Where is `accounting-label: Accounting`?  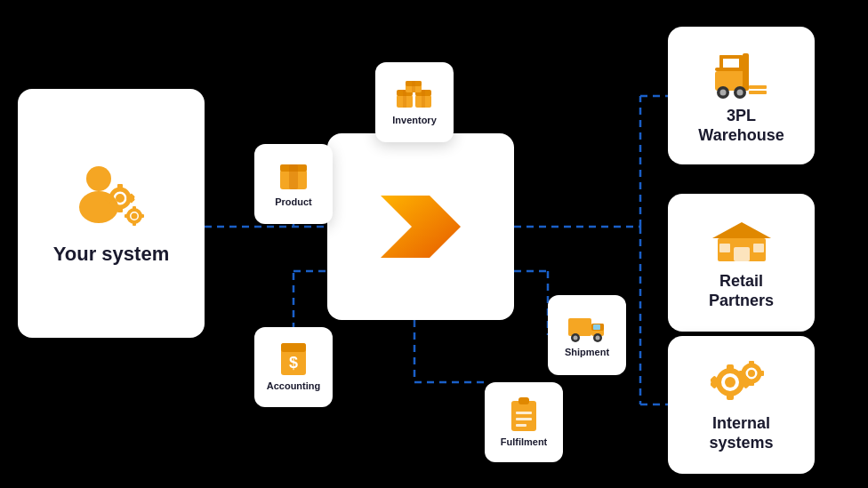
accounting-label: Accounting is located at coordinates (293, 386).